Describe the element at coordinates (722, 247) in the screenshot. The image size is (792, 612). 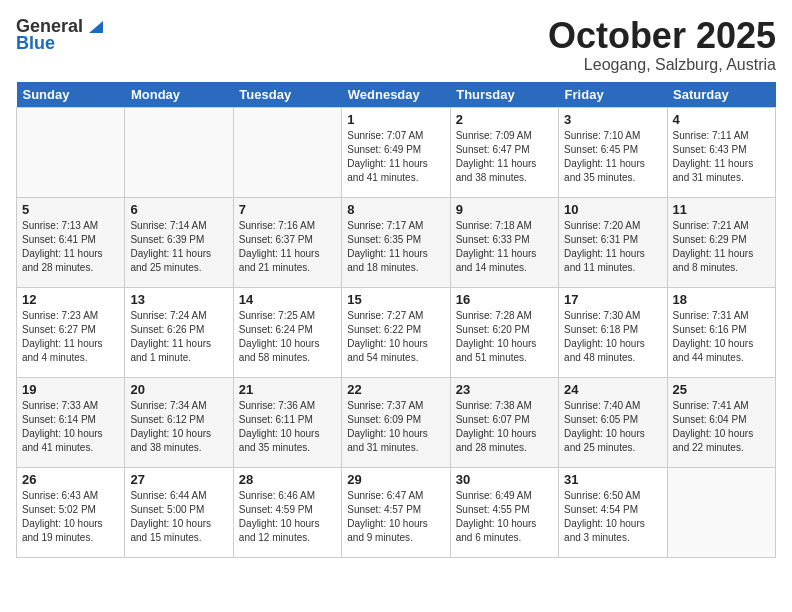
I see `cell-details: Sunrise: 7:21 AMSunset: 6:29 PMDaylight:…` at that location.